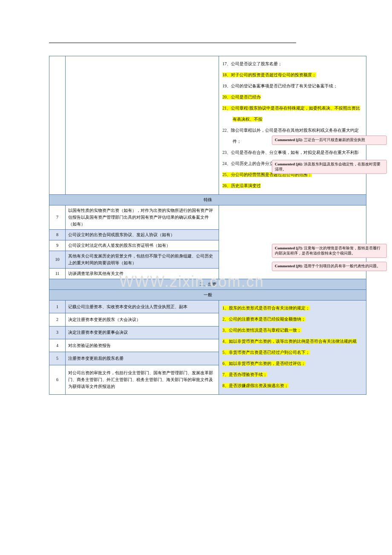 The height and width of the screenshot is (555, 392). Describe the element at coordinates (58, 235) in the screenshot. I see `row-num-8: 8` at that location.